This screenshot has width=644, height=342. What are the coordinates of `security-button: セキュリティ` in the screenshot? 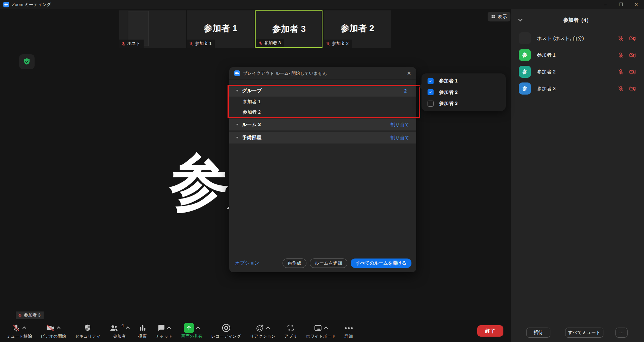 It's located at (88, 331).